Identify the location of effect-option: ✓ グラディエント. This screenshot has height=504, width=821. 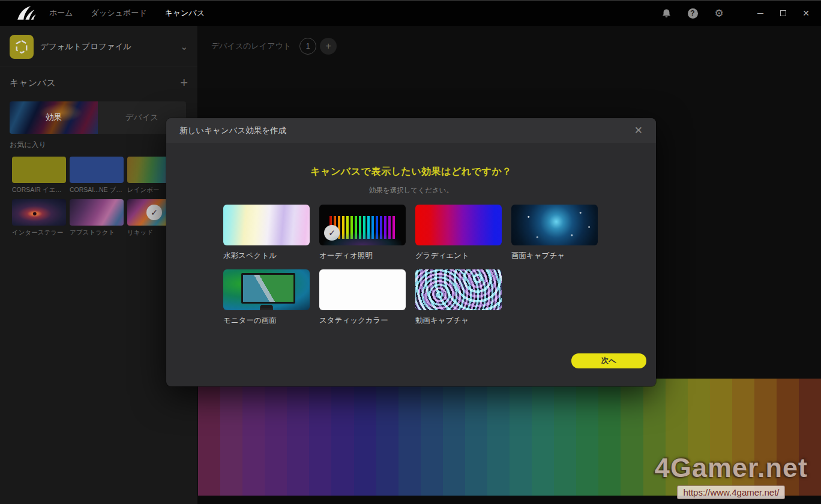
(459, 233).